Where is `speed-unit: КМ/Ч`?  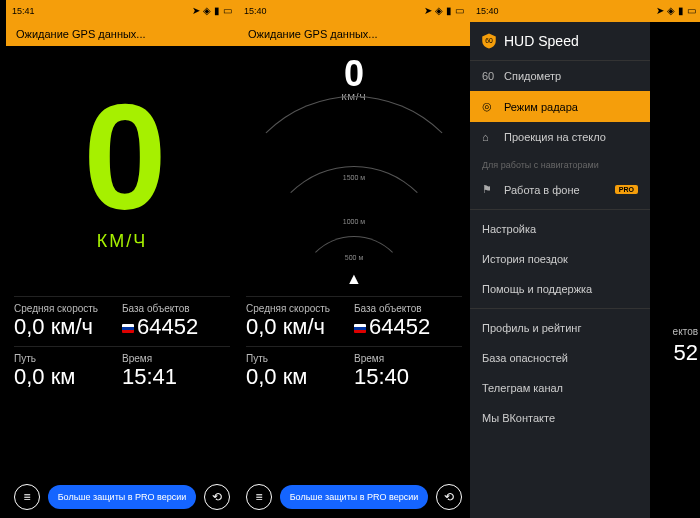 speed-unit: КМ/Ч is located at coordinates (122, 242).